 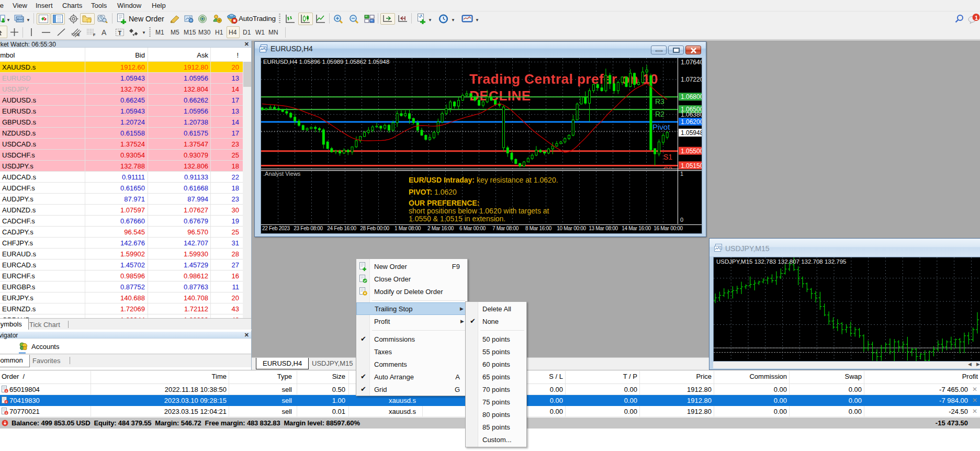 What do you see at coordinates (457, 219) in the screenshot?
I see `svg-text: 1.0550 & 1.0515 in extension.` at bounding box center [457, 219].